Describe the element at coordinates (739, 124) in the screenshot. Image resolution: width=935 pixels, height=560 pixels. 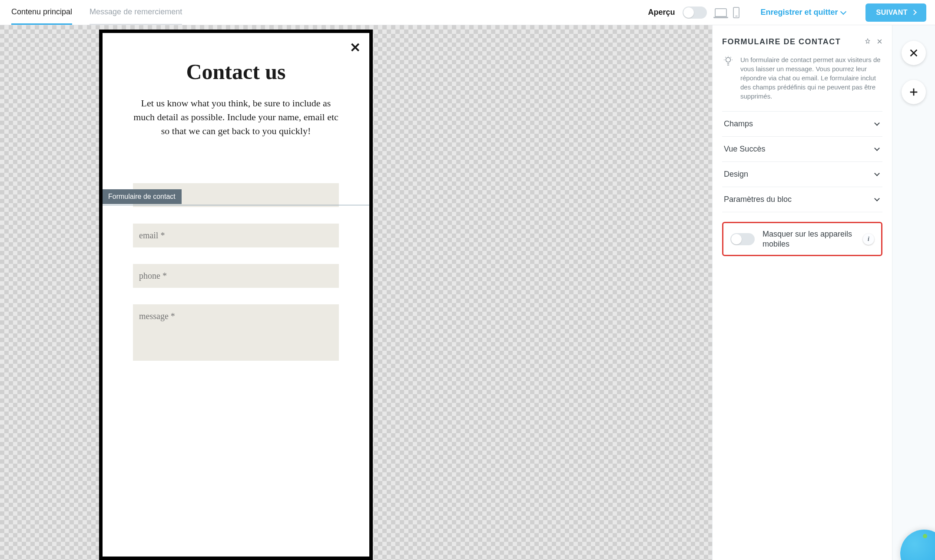
I see `section-fields-label: Champs` at that location.